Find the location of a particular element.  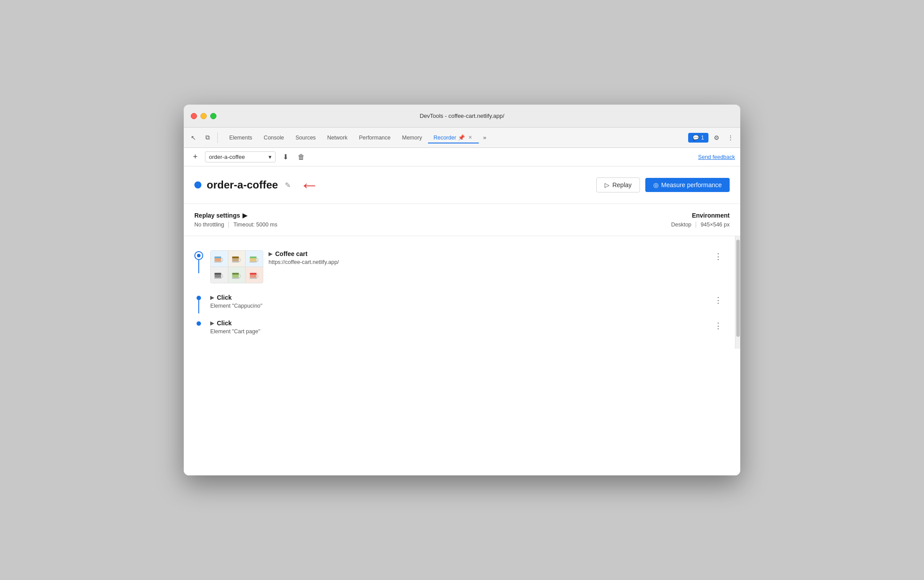

step-more-btn-1: ⋮ is located at coordinates (718, 256).